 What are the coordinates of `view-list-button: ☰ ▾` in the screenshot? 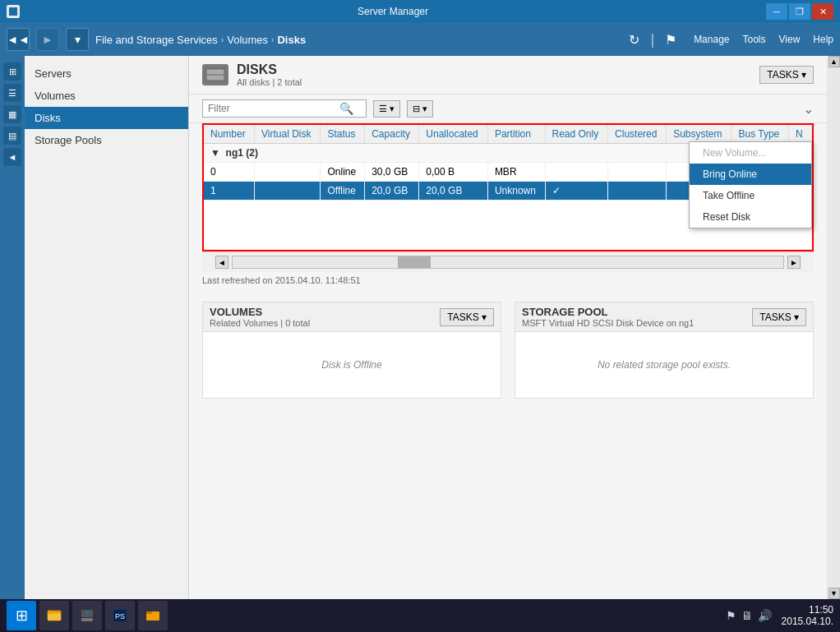 It's located at (386, 108).